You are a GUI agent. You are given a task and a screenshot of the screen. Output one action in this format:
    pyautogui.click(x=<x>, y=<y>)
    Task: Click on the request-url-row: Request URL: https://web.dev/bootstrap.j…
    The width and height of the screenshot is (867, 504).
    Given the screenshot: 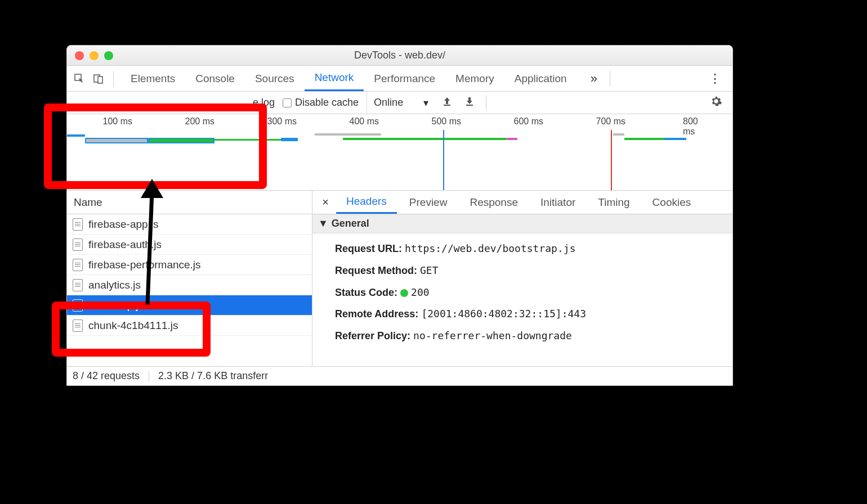 What is the action you would take?
    pyautogui.click(x=528, y=249)
    